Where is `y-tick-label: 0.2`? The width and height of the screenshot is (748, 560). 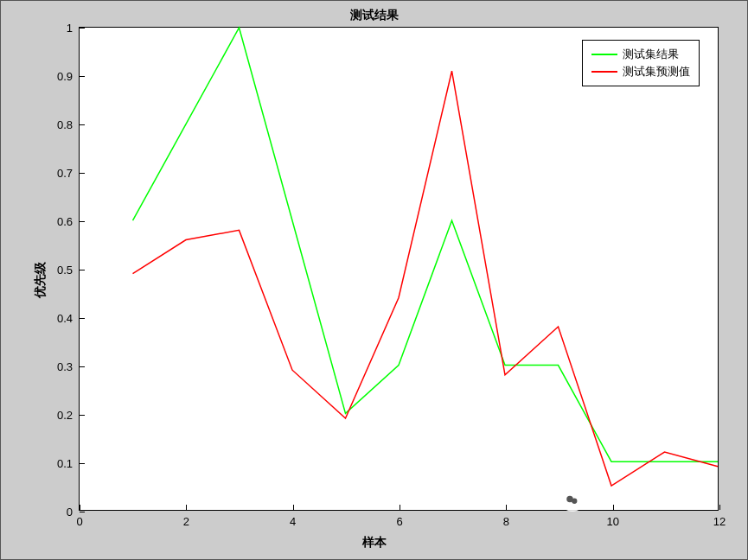
y-tick-label: 0.2 is located at coordinates (65, 415).